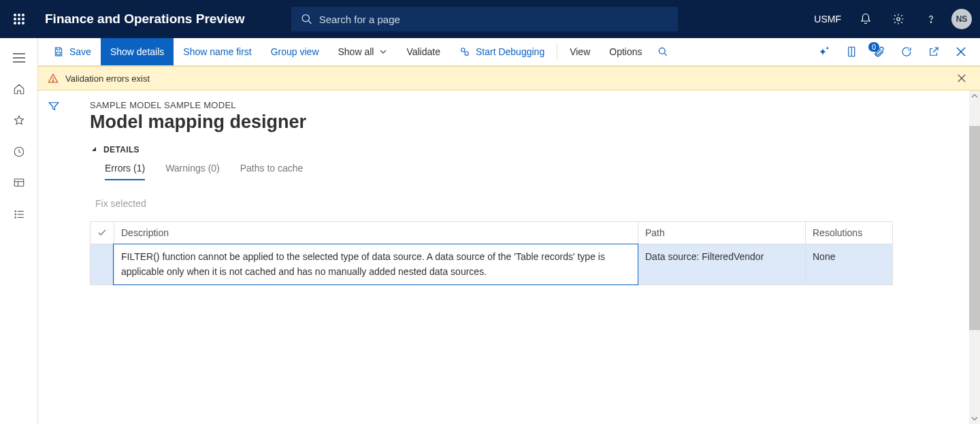  I want to click on column-header-resolutions: Resolutions, so click(848, 233).